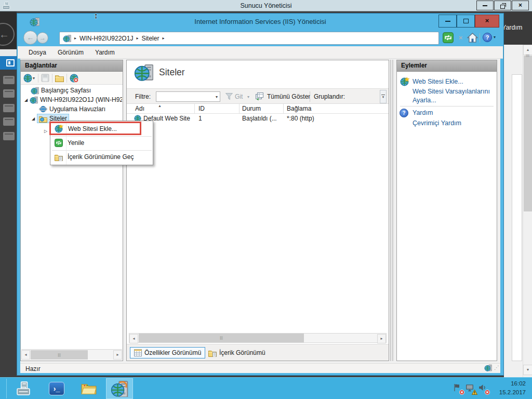  What do you see at coordinates (466, 21) in the screenshot?
I see `maximize-icon` at bounding box center [466, 21].